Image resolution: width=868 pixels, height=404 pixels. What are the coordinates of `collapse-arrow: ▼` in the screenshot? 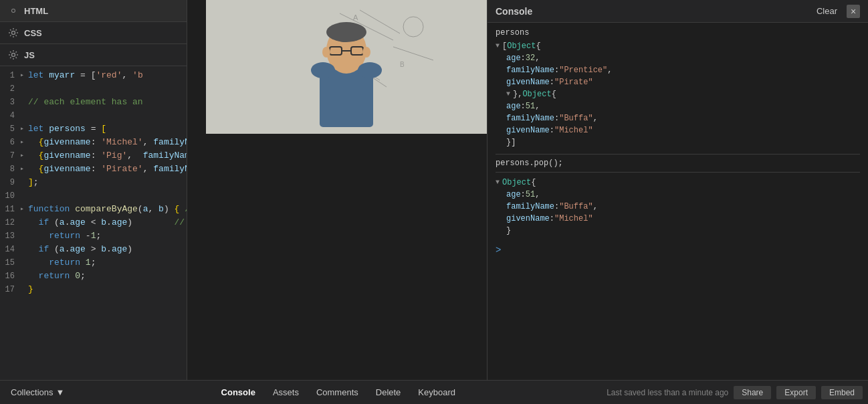 It's located at (498, 46).